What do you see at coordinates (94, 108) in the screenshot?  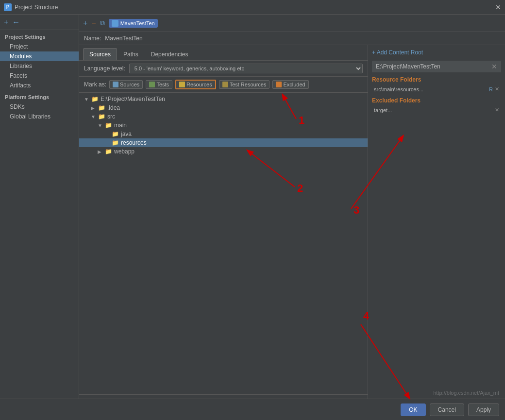 I see `tree-arrow-idea: ▶` at bounding box center [94, 108].